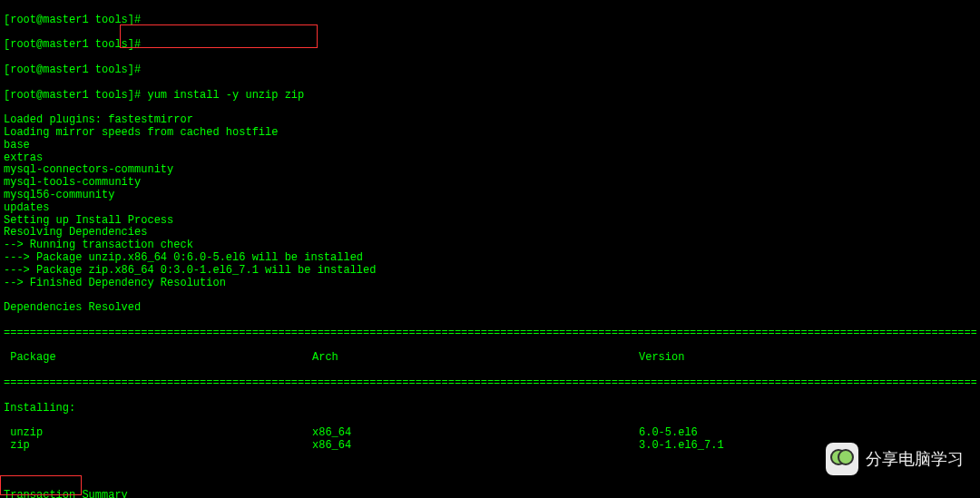 This screenshot has width=980, height=498. Describe the element at coordinates (490, 221) in the screenshot. I see `output-line: Setting up Install Process` at that location.